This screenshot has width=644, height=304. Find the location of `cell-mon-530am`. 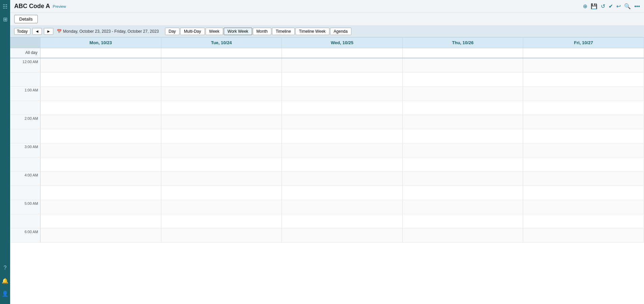

cell-mon-530am is located at coordinates (101, 221).